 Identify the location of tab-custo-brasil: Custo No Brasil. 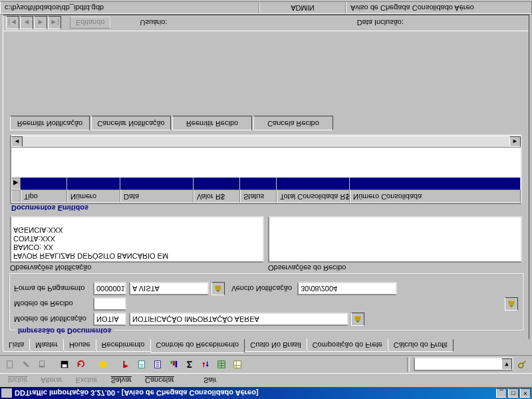
(275, 346).